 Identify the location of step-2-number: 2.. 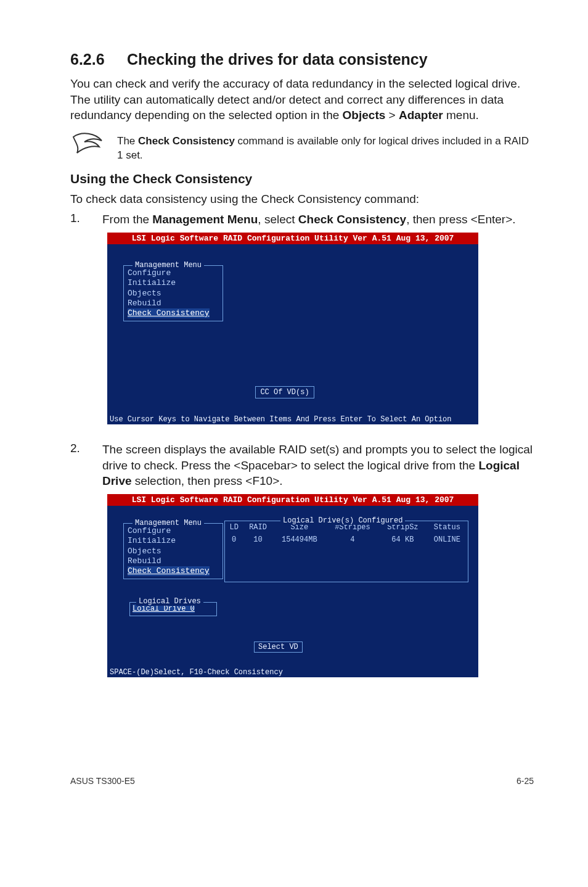
(76, 465).